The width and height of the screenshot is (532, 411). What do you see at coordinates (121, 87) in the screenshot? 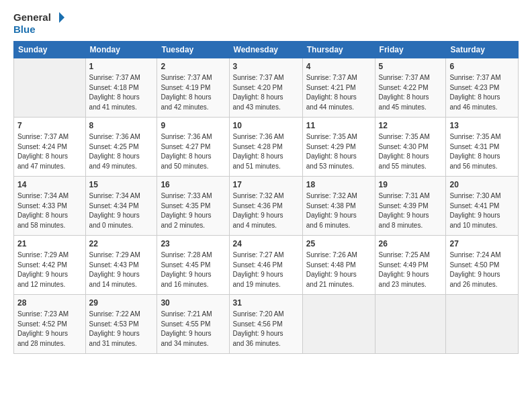
I see `day-cell: 1Sunrise: 7:37 AM Sunset: 4:18 PM Daylig…` at bounding box center [121, 87].